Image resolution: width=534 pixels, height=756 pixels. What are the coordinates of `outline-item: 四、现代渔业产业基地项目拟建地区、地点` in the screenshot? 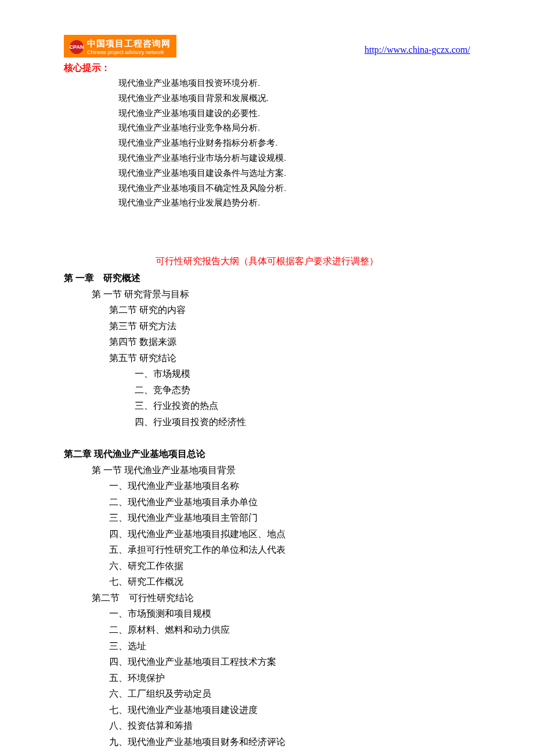 It's located at (290, 534).